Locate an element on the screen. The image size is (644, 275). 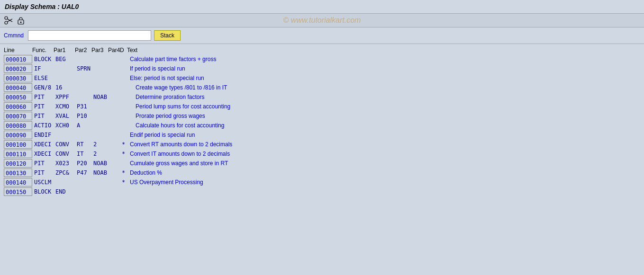
header-d: D is located at coordinates (123, 50).